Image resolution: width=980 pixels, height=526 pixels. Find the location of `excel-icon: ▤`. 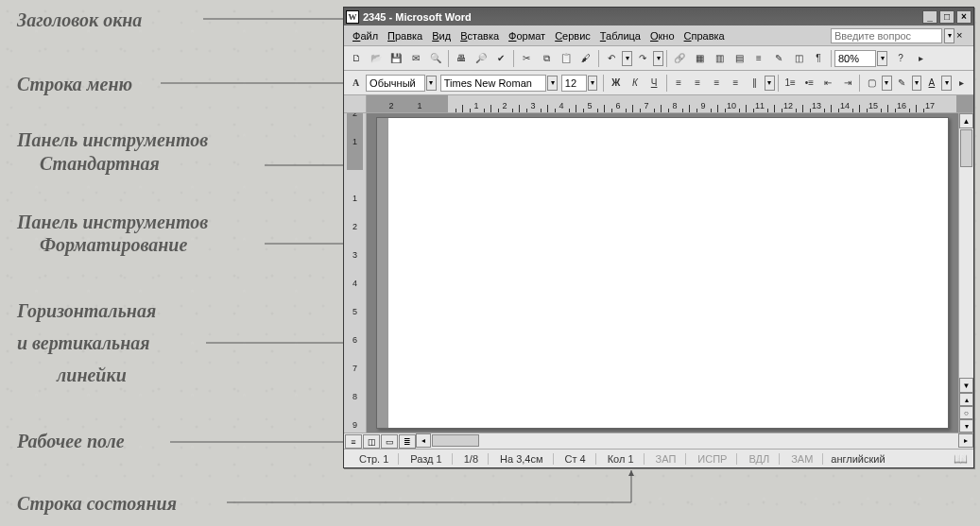

excel-icon: ▤ is located at coordinates (739, 59).